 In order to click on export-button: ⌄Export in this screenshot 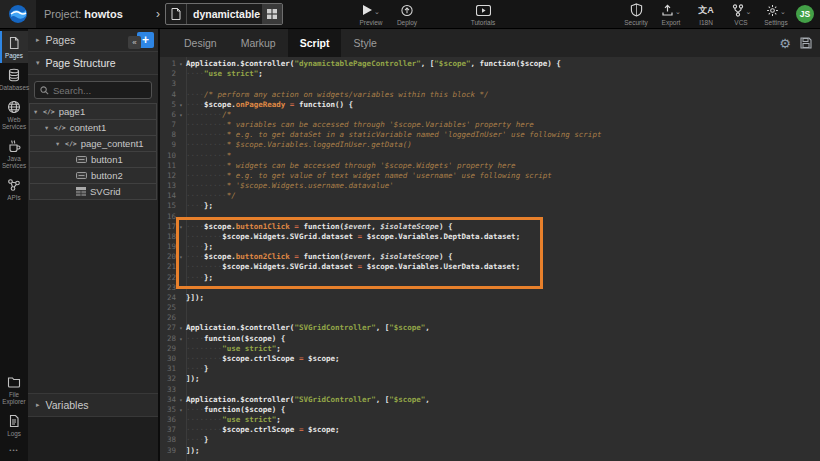, I will do `click(671, 14)`.